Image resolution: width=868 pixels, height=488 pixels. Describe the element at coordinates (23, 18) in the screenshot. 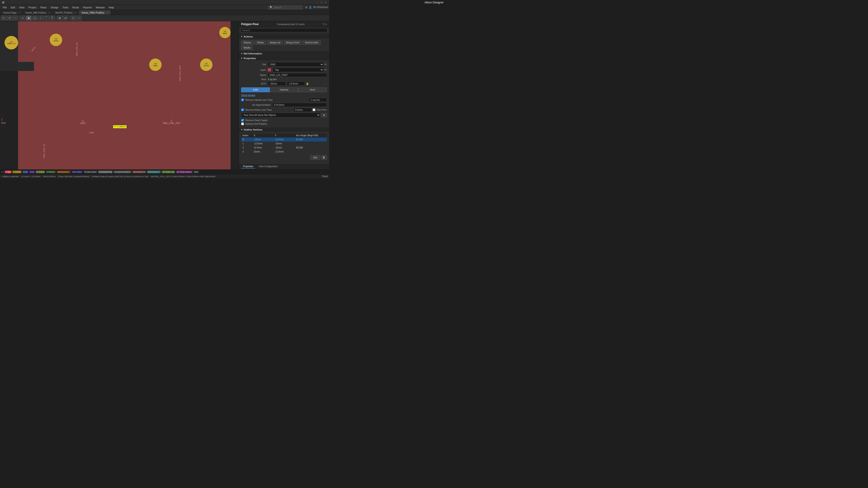

I see `tool-rect: □` at that location.